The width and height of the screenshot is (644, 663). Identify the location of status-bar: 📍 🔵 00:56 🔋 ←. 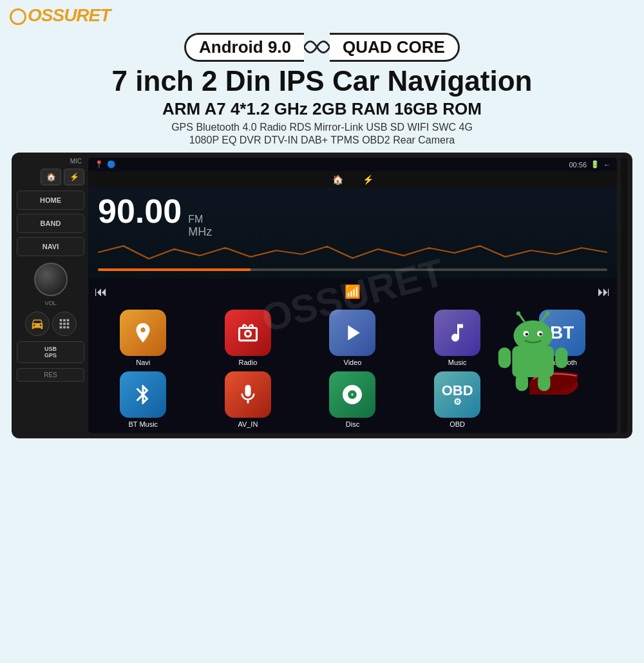
(353, 165).